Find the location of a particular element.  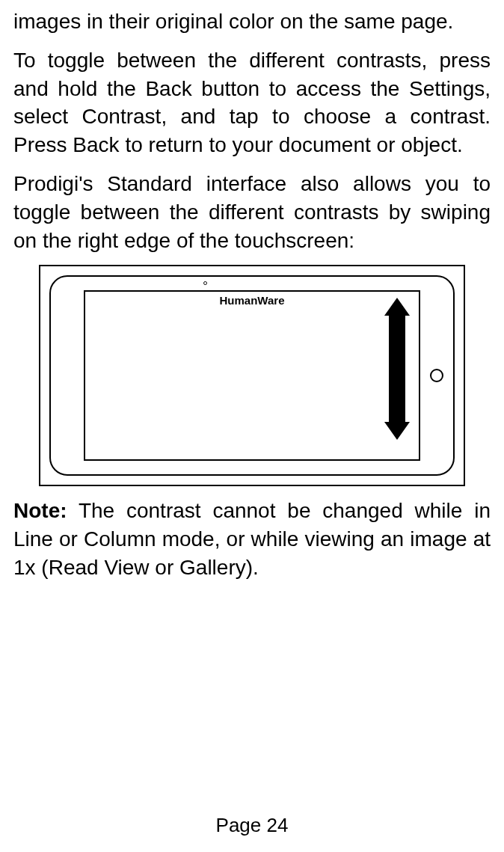

device-home-button-icon is located at coordinates (437, 376).